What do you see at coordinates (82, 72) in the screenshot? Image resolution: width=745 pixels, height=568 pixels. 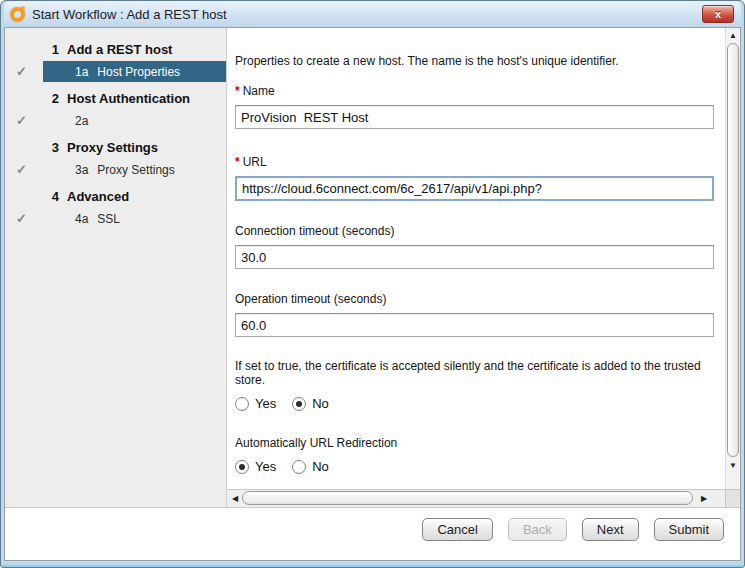 I see `substep-id: 1a` at bounding box center [82, 72].